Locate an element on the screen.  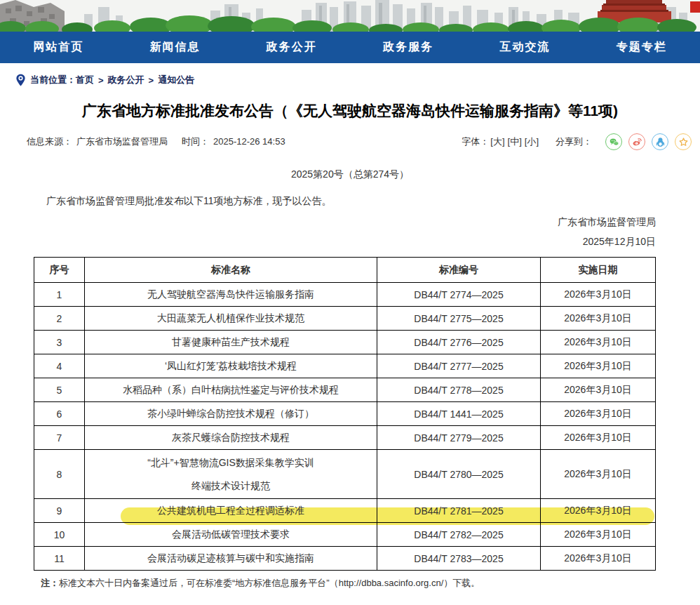
cell-name: ‘凤山红灯笼’荔枝栽培技术规程 is located at coordinates (231, 366).